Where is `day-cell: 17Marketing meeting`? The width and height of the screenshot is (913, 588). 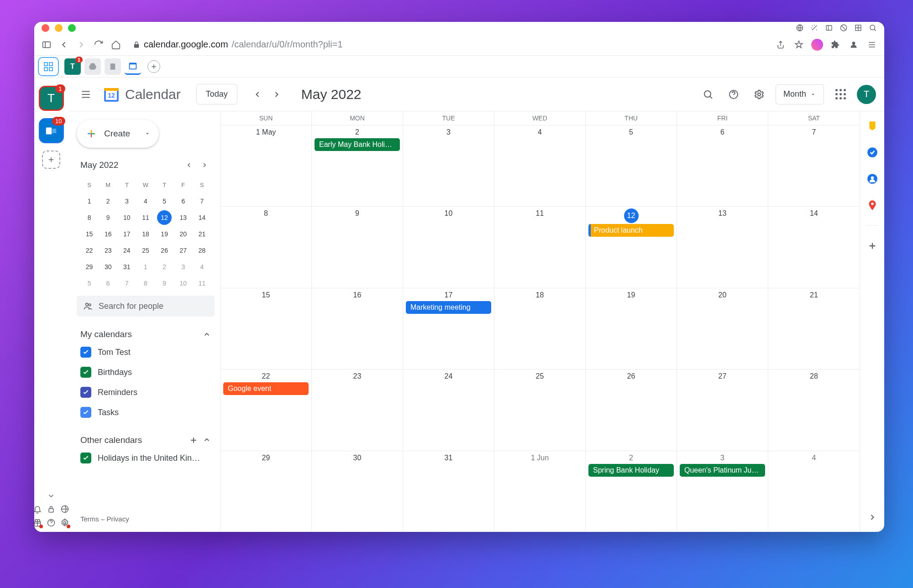
day-cell: 17Marketing meeting is located at coordinates (449, 328).